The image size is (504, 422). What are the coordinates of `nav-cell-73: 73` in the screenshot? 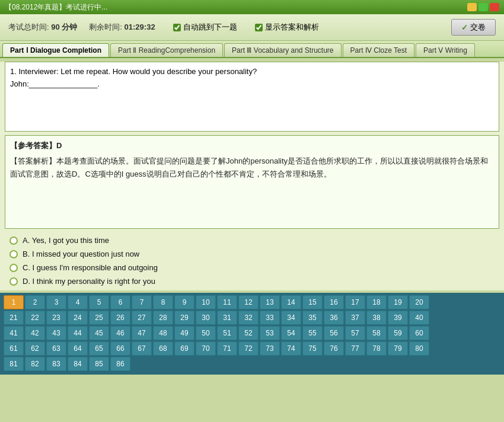 It's located at (270, 349).